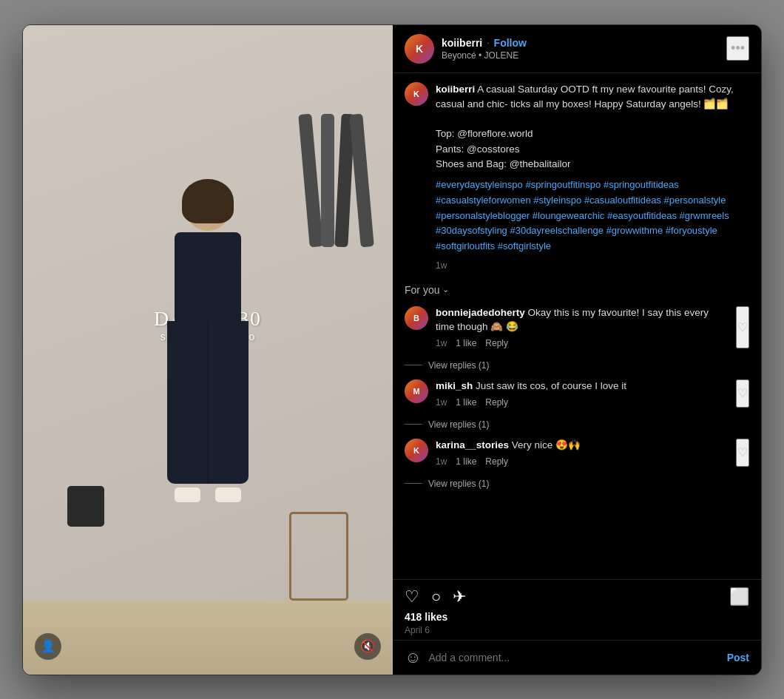 This screenshot has height=699, width=784. I want to click on caption-text: koiiberri A casual Saturday OOTD ft my n…, so click(592, 178).